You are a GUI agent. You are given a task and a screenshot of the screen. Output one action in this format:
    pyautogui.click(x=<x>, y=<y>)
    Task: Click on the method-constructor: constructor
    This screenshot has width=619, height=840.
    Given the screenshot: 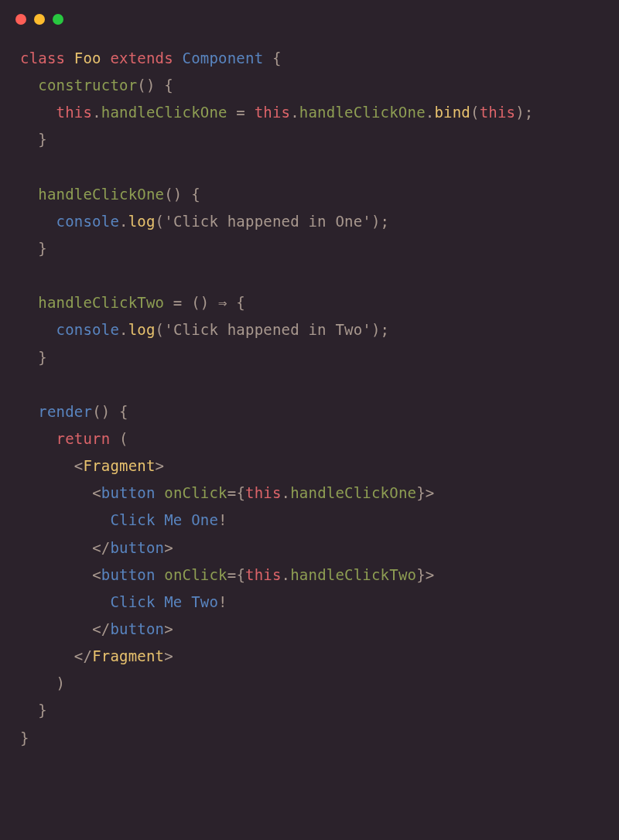 What is the action you would take?
    pyautogui.click(x=87, y=85)
    